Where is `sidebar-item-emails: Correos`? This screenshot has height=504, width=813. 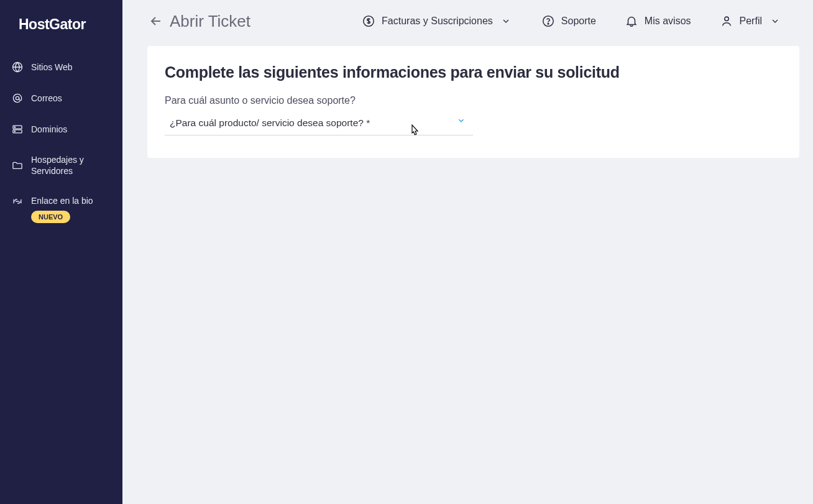 sidebar-item-emails: Correos is located at coordinates (61, 98).